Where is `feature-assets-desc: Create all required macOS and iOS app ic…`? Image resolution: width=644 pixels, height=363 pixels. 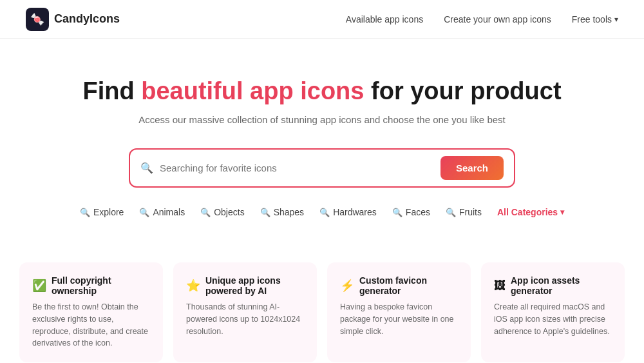
feature-assets-desc: Create all required macOS and iOS app ic… is located at coordinates (553, 319).